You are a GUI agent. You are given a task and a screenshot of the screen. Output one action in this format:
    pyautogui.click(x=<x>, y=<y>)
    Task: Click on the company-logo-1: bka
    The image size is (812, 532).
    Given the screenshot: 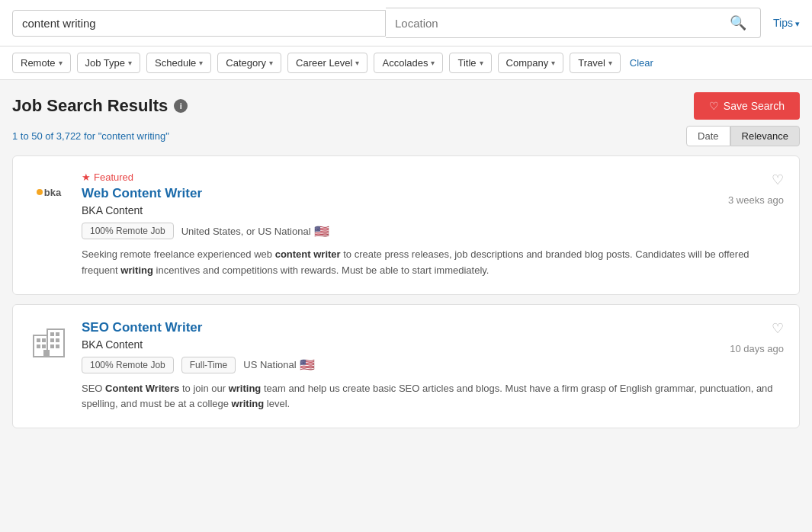 What is the action you would take?
    pyautogui.click(x=49, y=192)
    